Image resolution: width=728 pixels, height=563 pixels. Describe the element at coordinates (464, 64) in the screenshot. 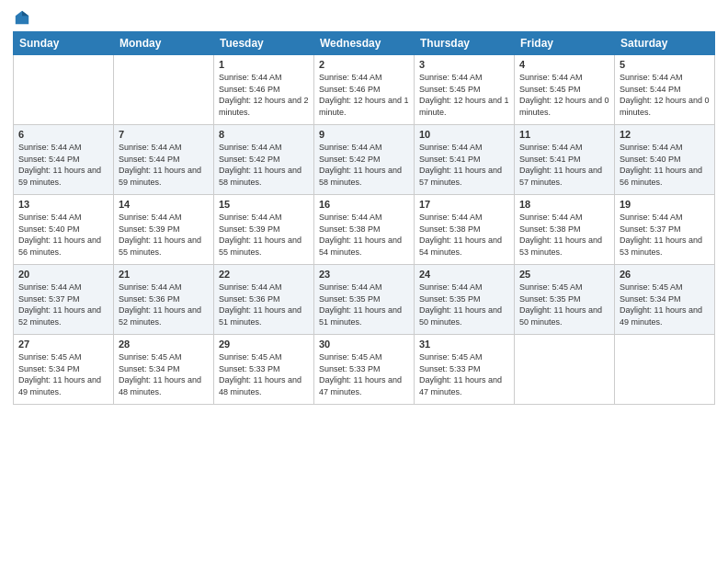

I see `day-number: 3` at that location.